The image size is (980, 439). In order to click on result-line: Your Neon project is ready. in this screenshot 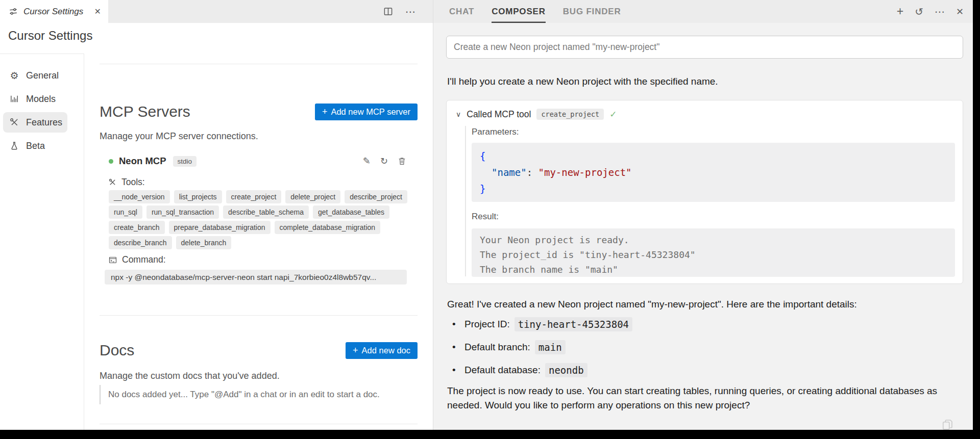, I will do `click(714, 240)`.